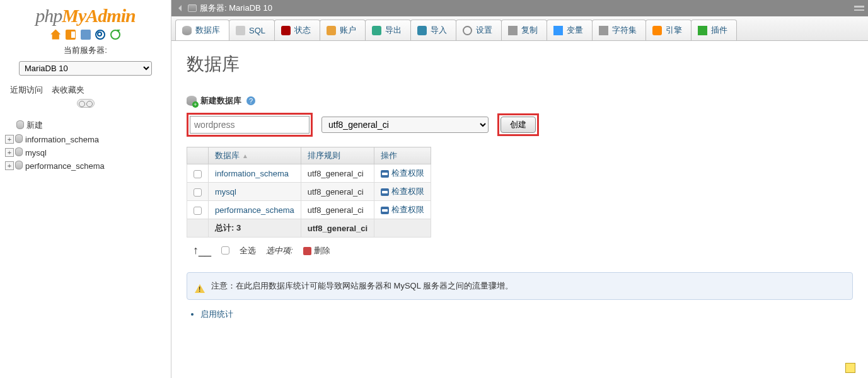  I want to click on tree-db-label: performance_schema, so click(65, 166).